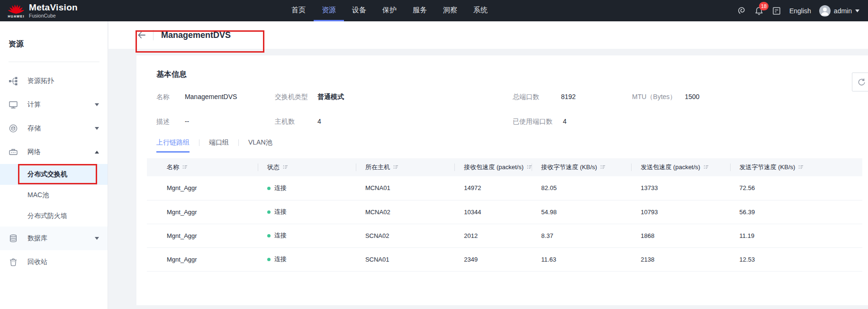 The width and height of the screenshot is (868, 309). I want to click on nav-item-protection: 保护, so click(389, 10).